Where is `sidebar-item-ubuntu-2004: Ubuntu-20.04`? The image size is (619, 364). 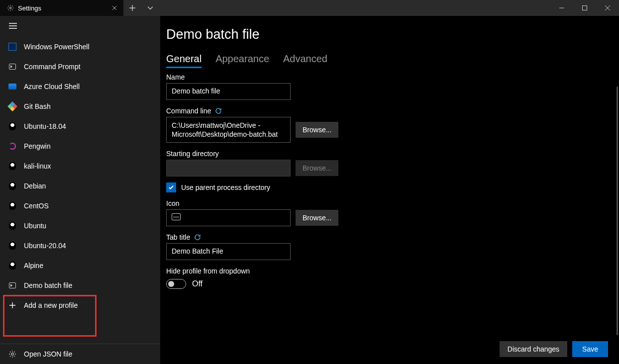
sidebar-item-ubuntu-2004: Ubuntu-20.04 is located at coordinates (80, 246).